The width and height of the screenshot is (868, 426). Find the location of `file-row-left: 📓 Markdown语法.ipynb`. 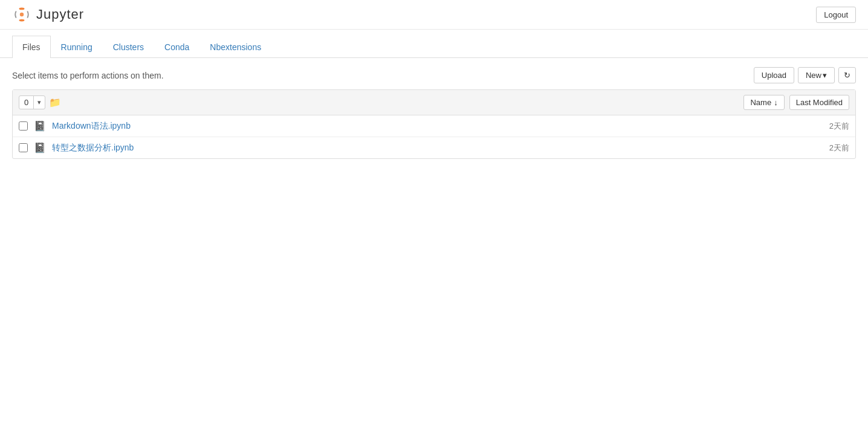

file-row-left: 📓 Markdown语法.ipynb is located at coordinates (75, 126).